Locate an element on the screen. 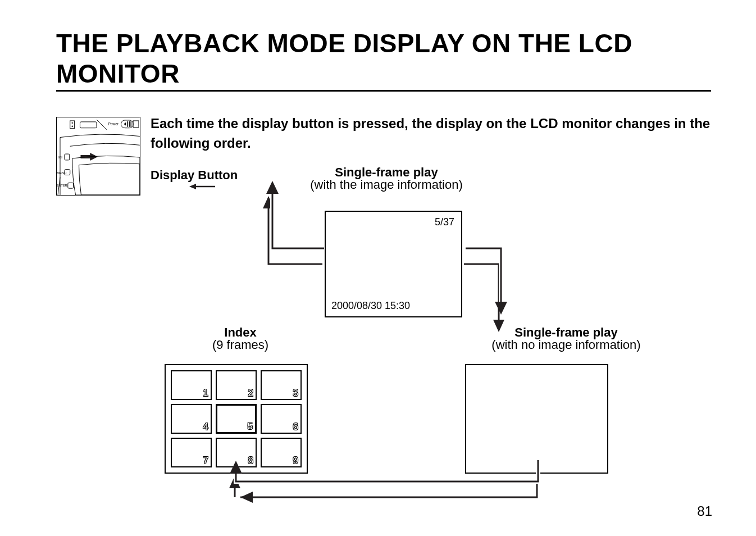  power-text: Power is located at coordinates (113, 124).